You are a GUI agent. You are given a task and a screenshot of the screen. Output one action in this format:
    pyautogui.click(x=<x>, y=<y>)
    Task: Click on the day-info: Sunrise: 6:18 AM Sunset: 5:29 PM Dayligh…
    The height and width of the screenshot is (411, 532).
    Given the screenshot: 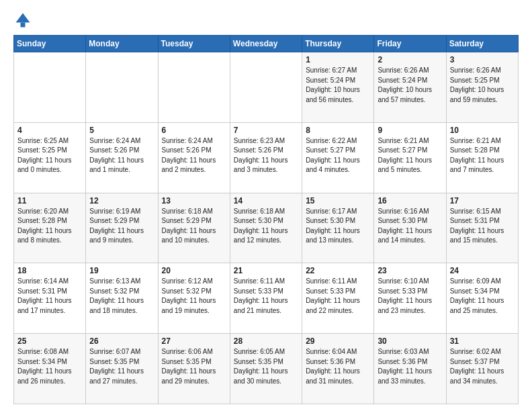 What is the action you would take?
    pyautogui.click(x=194, y=226)
    